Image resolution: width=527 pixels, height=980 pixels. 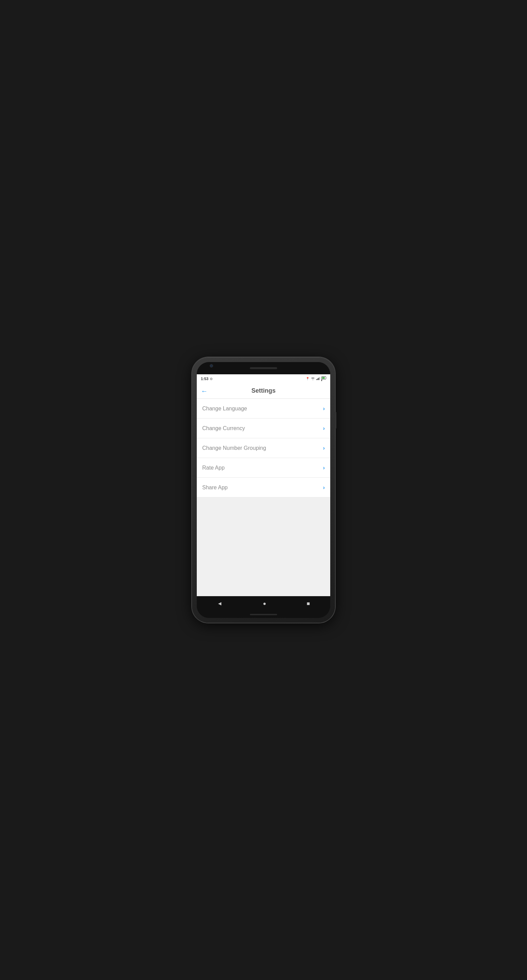 What do you see at coordinates (263, 409) in the screenshot?
I see `change-language-label: Change Language` at bounding box center [263, 409].